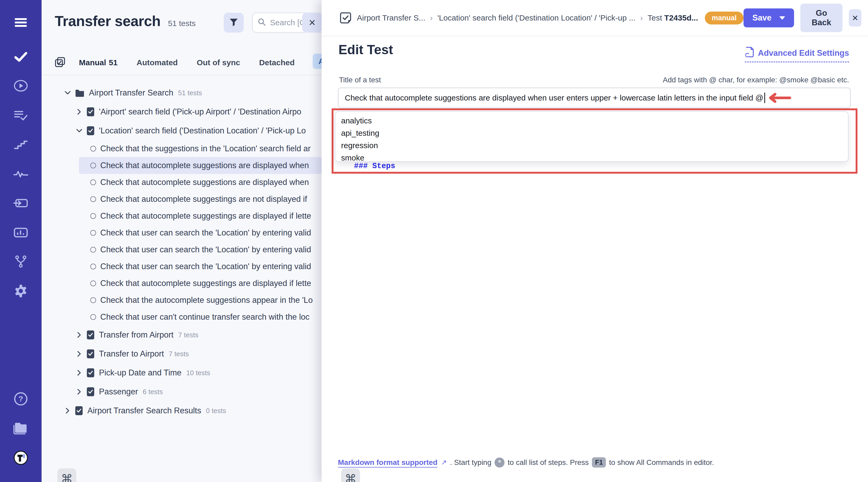 Image resolution: width=868 pixels, height=482 pixels. Describe the element at coordinates (21, 86) in the screenshot. I see `test-runs-play-icon` at that location.